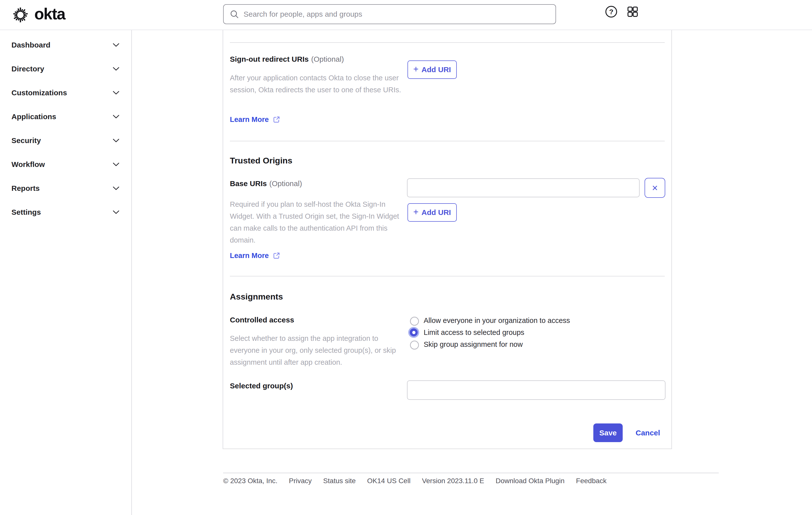 The image size is (812, 515). I want to click on sidebar-item-dashboard: Dashboard, so click(66, 45).